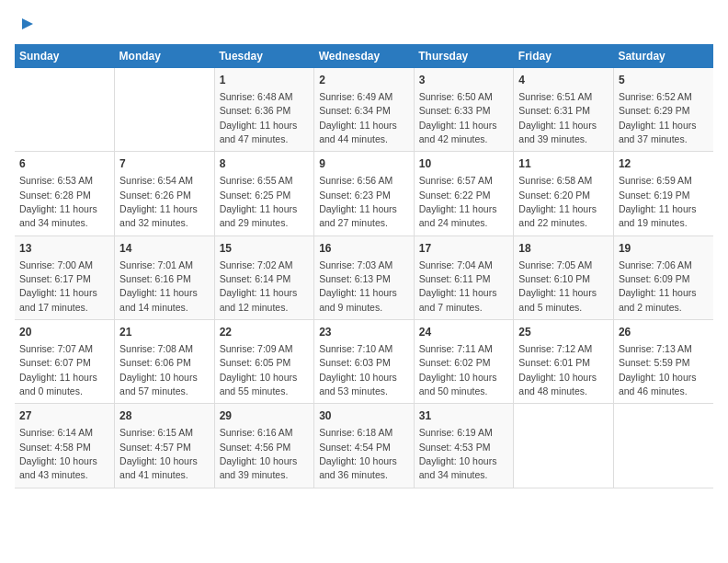 This screenshot has width=728, height=563. I want to click on day-detail: Sunrise: 7:11 AM Sunset: 6:02 PM Dayligh…, so click(458, 370).